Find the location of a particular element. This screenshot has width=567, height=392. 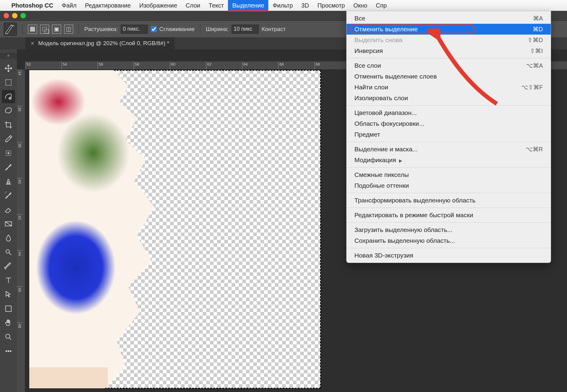

menuitem-предмет: Предмет is located at coordinates (449, 134).